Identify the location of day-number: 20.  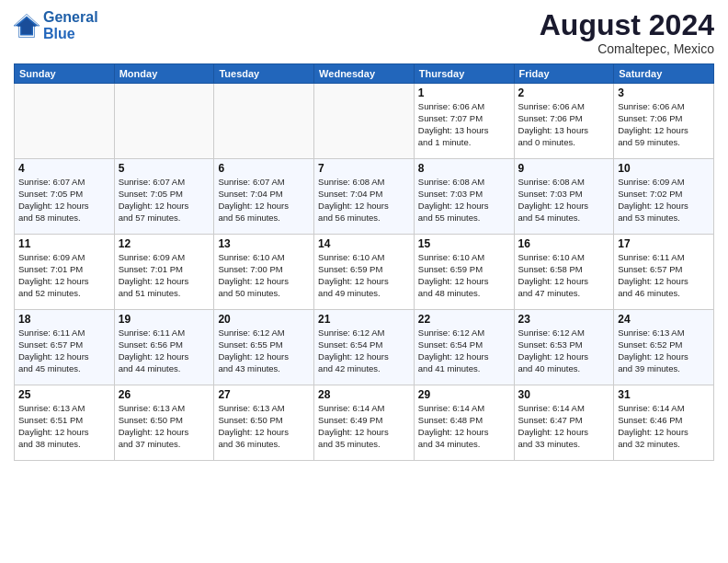
(264, 319).